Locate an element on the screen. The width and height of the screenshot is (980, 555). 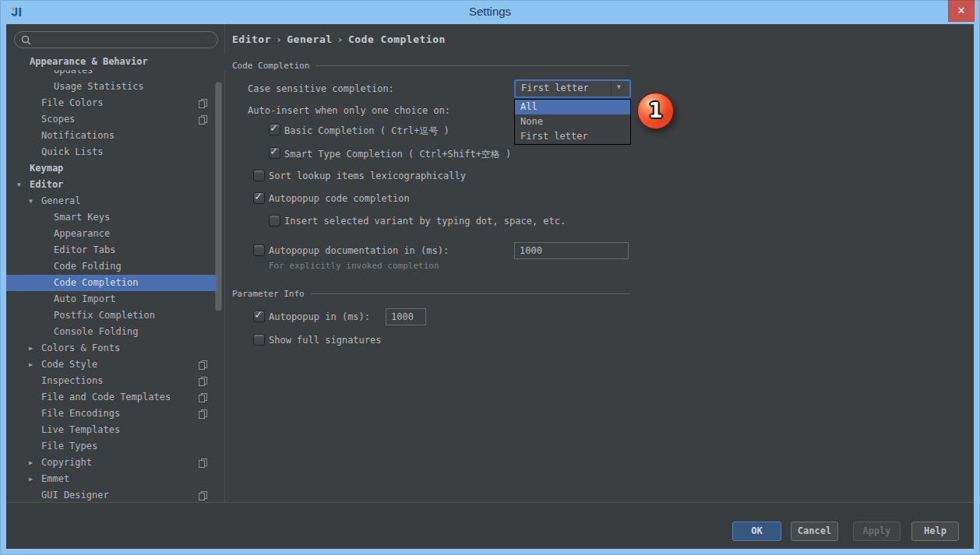
sidebar-item-label: Editor is located at coordinates (47, 185).